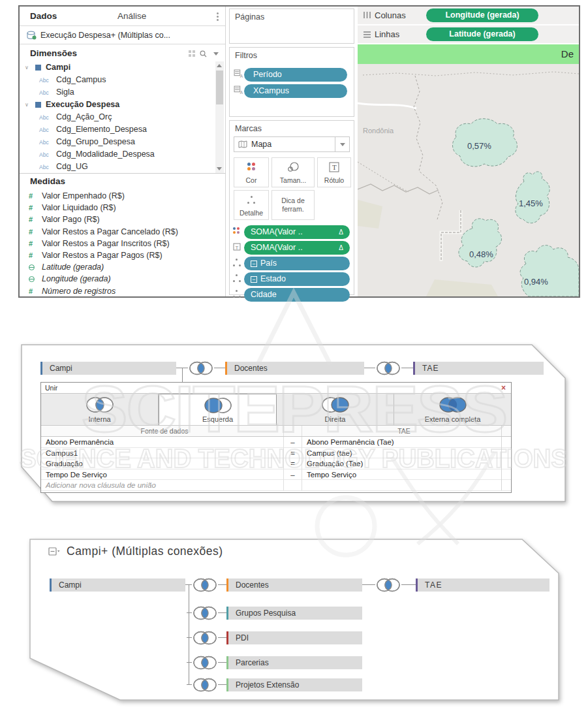  Describe the element at coordinates (504, 388) in the screenshot. I see `close-icon: ×` at that location.